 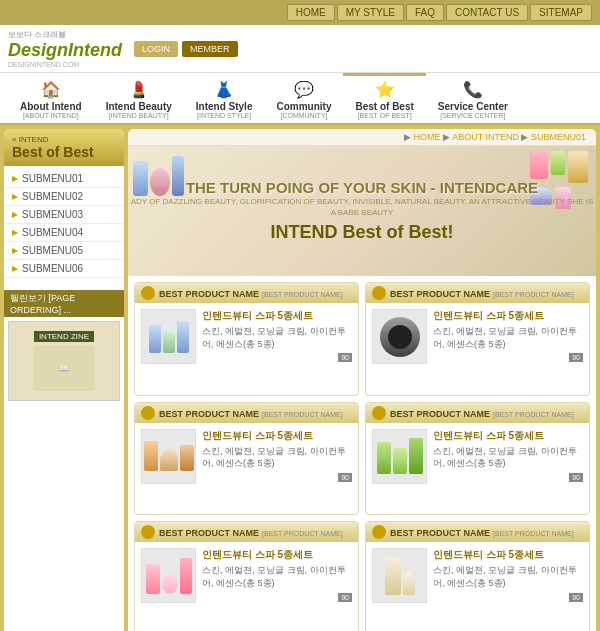 I want to click on nav-home: HOME, so click(x=311, y=12).